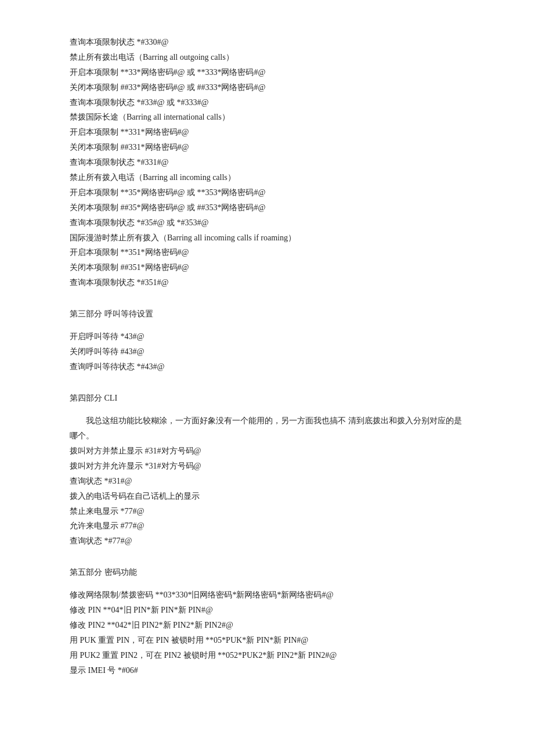 The image size is (534, 756). Describe the element at coordinates (267, 88) in the screenshot. I see `line-4: 关闭本项限制 ##33*网络密码#@ 或 ##333*网络密码#@` at that location.